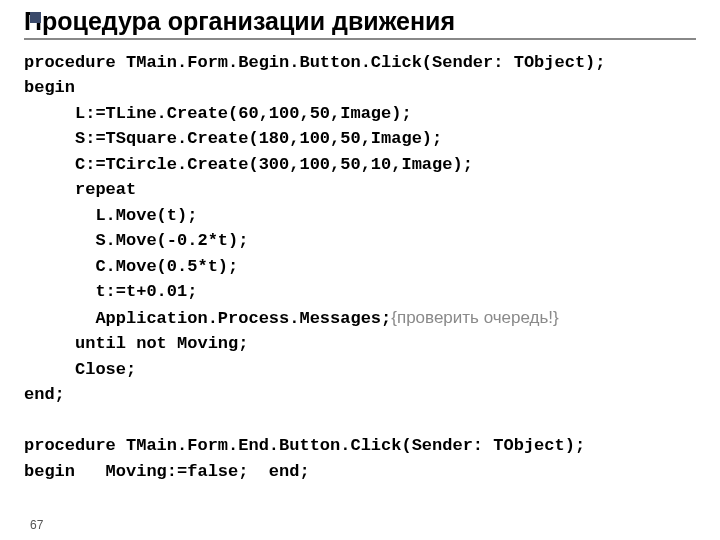 The image size is (720, 540). Describe the element at coordinates (218, 114) in the screenshot. I see `code-line: L:=TLine.Create(60,100,50,Image);` at that location.